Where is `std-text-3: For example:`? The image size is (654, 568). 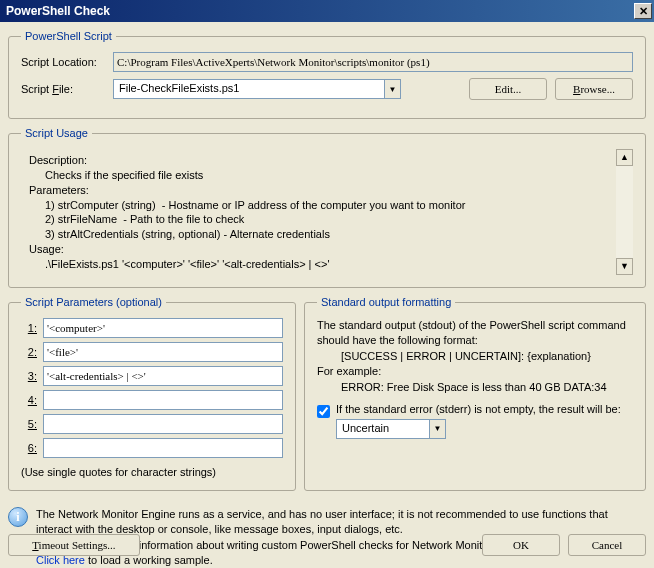 std-text-3: For example: is located at coordinates (475, 372).